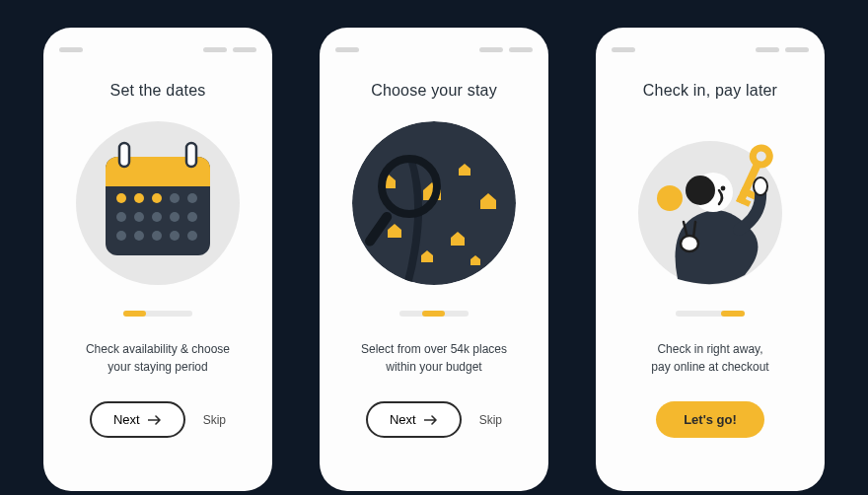  Describe the element at coordinates (710, 420) in the screenshot. I see `lets-go-button: Let's go!` at that location.